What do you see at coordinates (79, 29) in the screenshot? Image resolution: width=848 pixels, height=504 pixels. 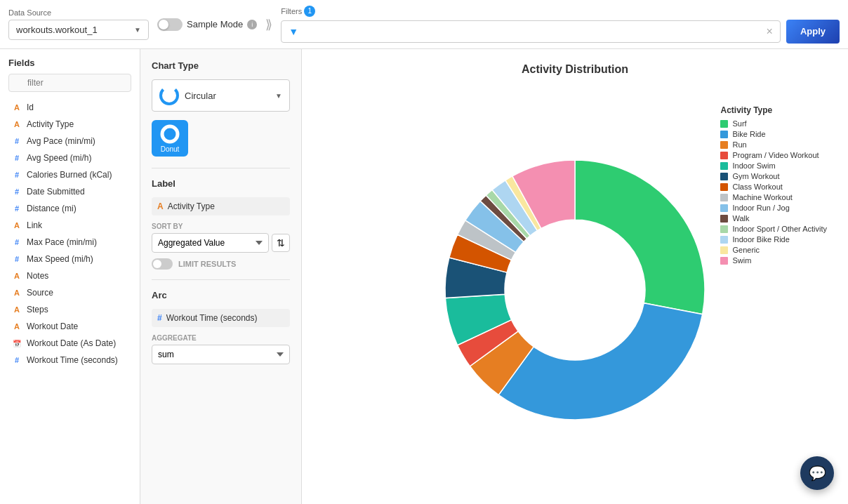 I see `data-source-dropdown: workouts.workout_1 ▼` at bounding box center [79, 29].